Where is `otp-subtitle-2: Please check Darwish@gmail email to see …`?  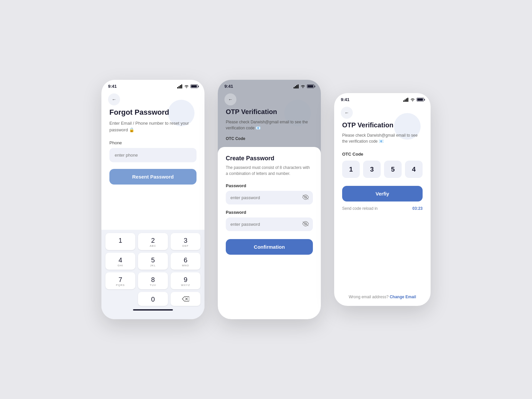 otp-subtitle-2: Please check Darwish@gmail email to see … is located at coordinates (269, 125).